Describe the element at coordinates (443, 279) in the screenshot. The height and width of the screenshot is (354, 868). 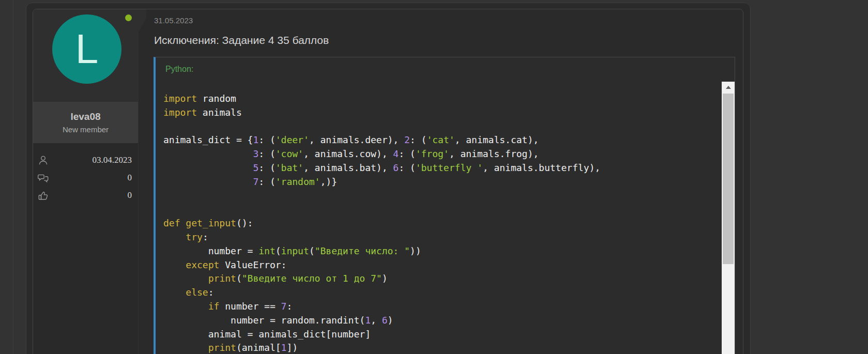
I see `code-line: print("Введите число от 1 до 7")` at that location.